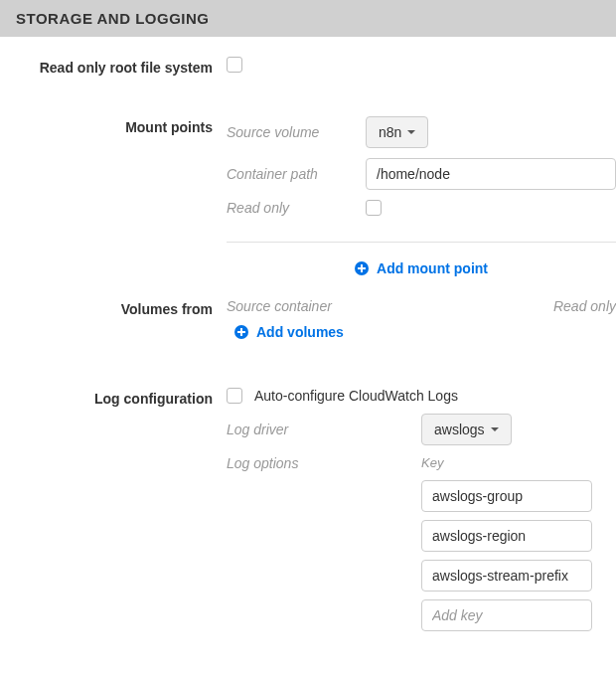  I want to click on input-log-key-add, so click(507, 615).